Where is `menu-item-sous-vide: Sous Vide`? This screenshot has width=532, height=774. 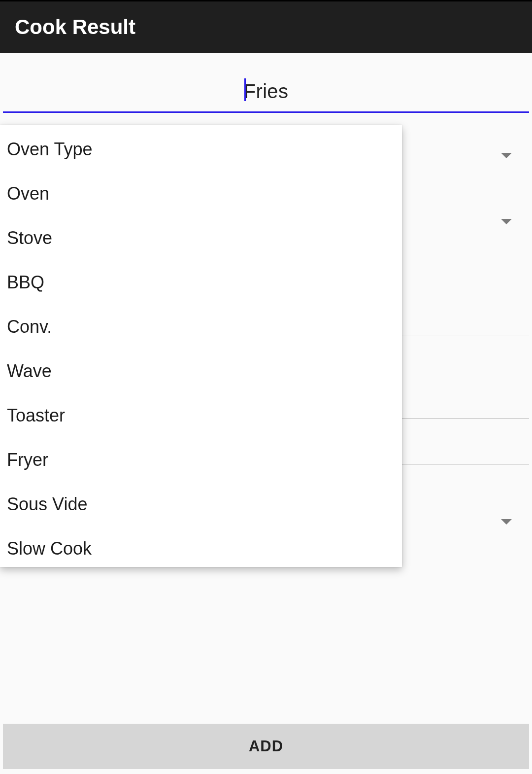
menu-item-sous-vide: Sous Vide is located at coordinates (201, 504).